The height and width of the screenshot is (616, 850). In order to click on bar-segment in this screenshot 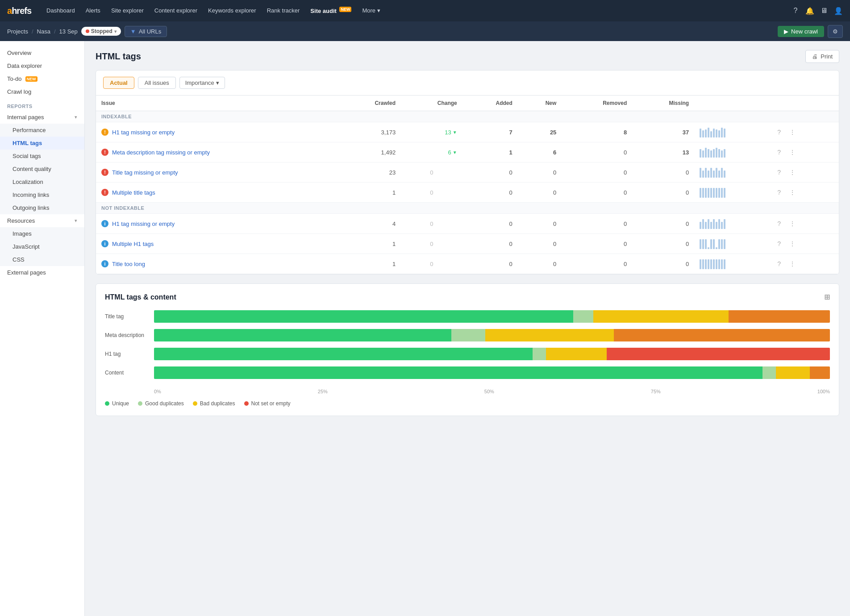, I will do `click(722, 335)`.